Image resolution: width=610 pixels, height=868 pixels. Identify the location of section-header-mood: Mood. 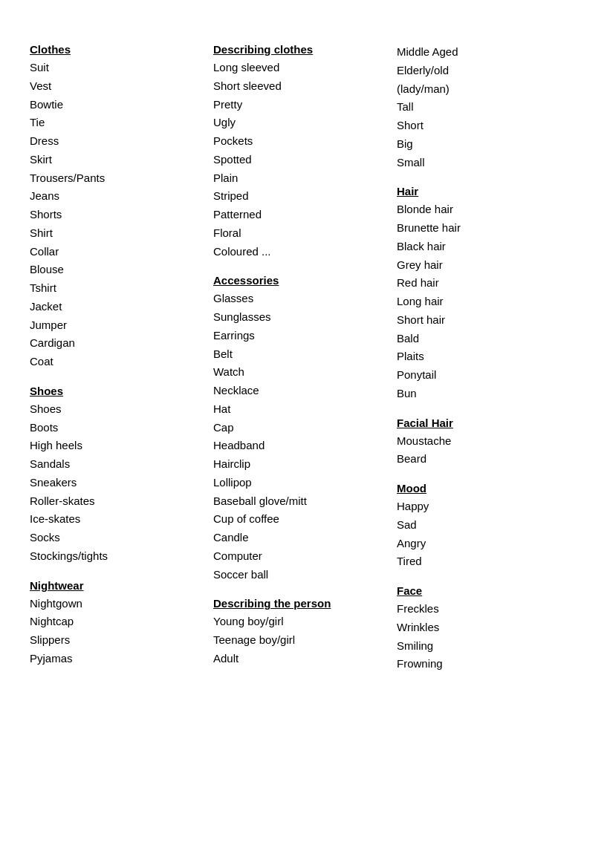
(484, 489).